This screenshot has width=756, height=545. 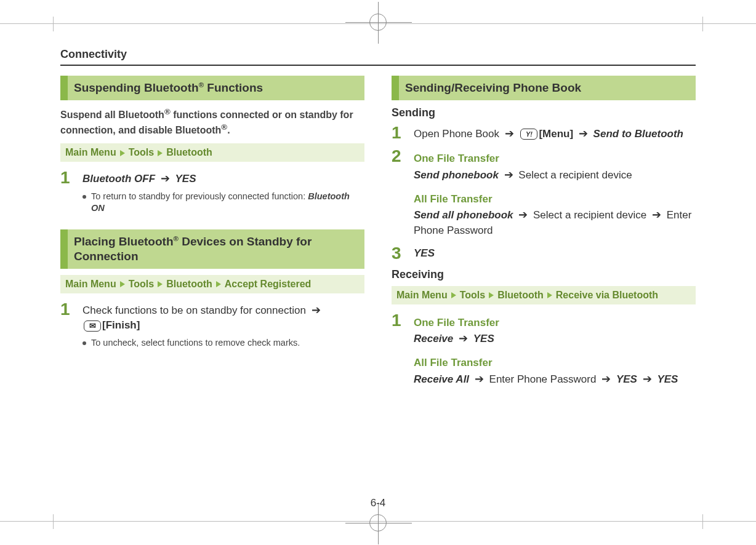 I want to click on step-2: 2 One File Transfer Send phonebook ➔ Sel…, so click(x=544, y=193).